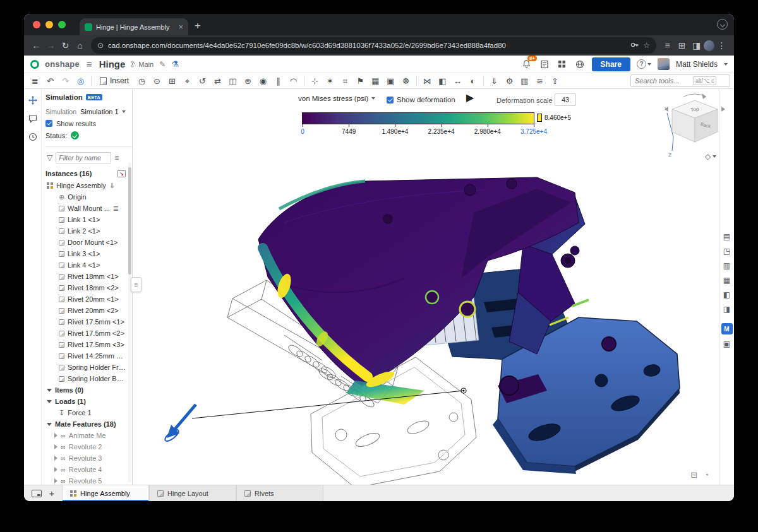 The height and width of the screenshot is (532, 758). I want to click on address-bar: ⊙ cad.onshape.com/documents/4e4da0e62c79…, so click(374, 45).